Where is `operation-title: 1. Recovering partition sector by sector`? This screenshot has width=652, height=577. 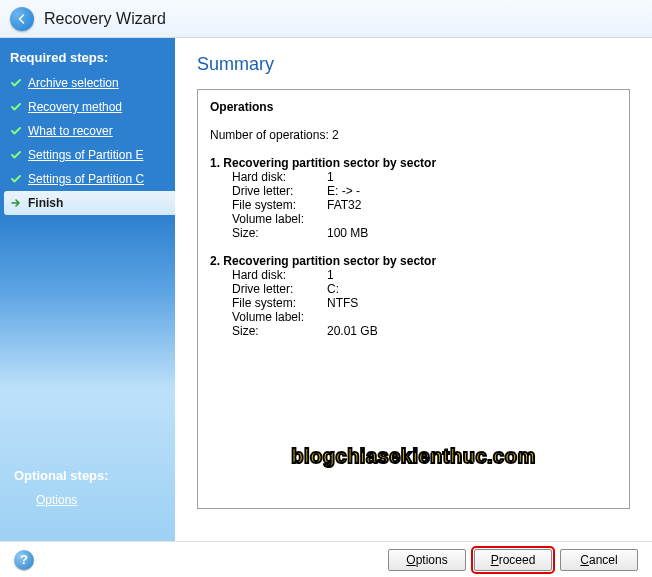 operation-title: 1. Recovering partition sector by sector is located at coordinates (414, 163).